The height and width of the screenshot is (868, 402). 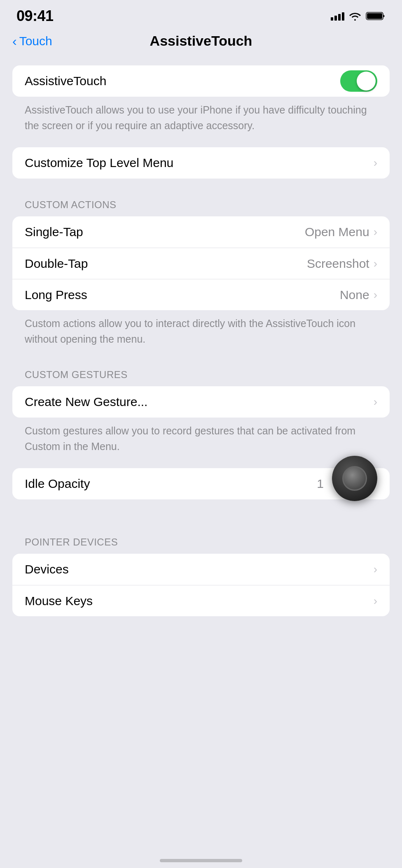 What do you see at coordinates (201, 163) in the screenshot?
I see `customize-menu-row: Customize Top Level Menu ›` at bounding box center [201, 163].